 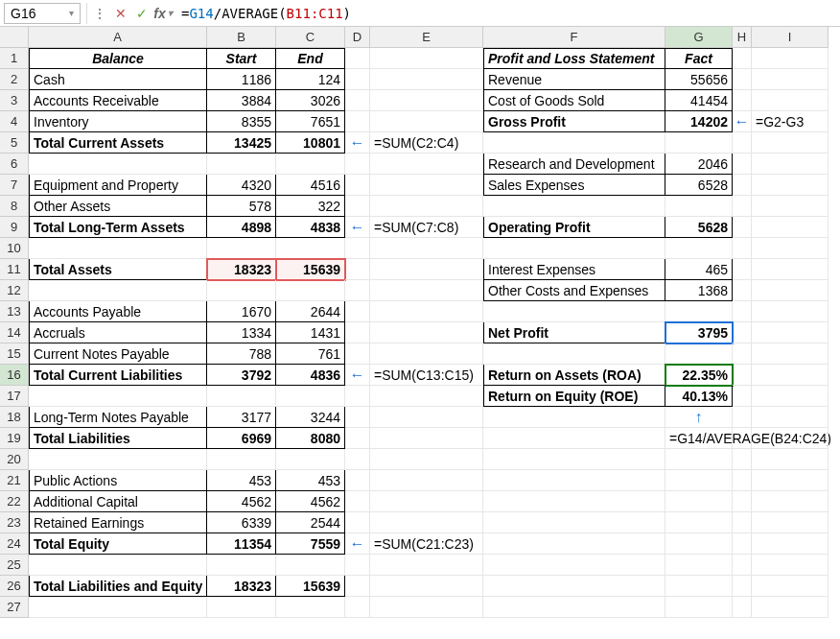 What do you see at coordinates (14, 291) in the screenshot?
I see `row-head-12: 12` at bounding box center [14, 291].